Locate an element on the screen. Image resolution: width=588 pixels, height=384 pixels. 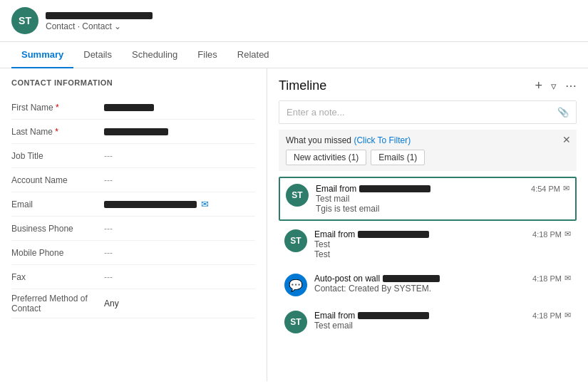
timeline-item-3: 💬 Auto-post on wall 4:18 PM ✉ Contact: C… is located at coordinates (428, 285).